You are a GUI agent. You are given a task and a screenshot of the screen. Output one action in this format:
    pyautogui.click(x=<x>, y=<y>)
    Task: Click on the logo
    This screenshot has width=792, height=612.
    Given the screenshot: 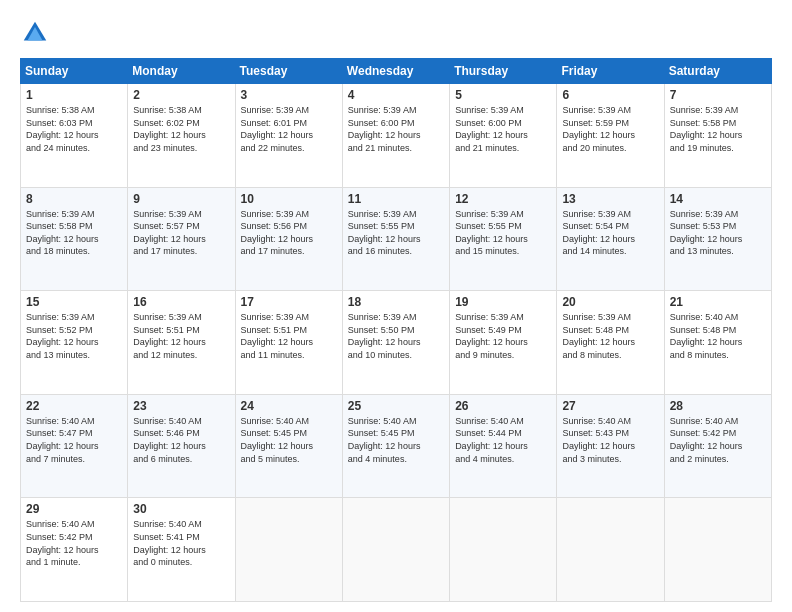 What is the action you would take?
    pyautogui.click(x=37, y=33)
    